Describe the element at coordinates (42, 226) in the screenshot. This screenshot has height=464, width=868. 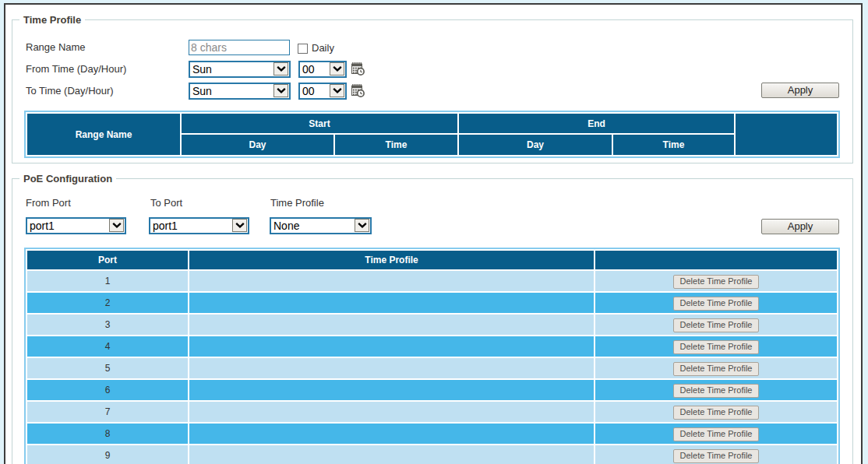
I see `from-port-value: port1` at that location.